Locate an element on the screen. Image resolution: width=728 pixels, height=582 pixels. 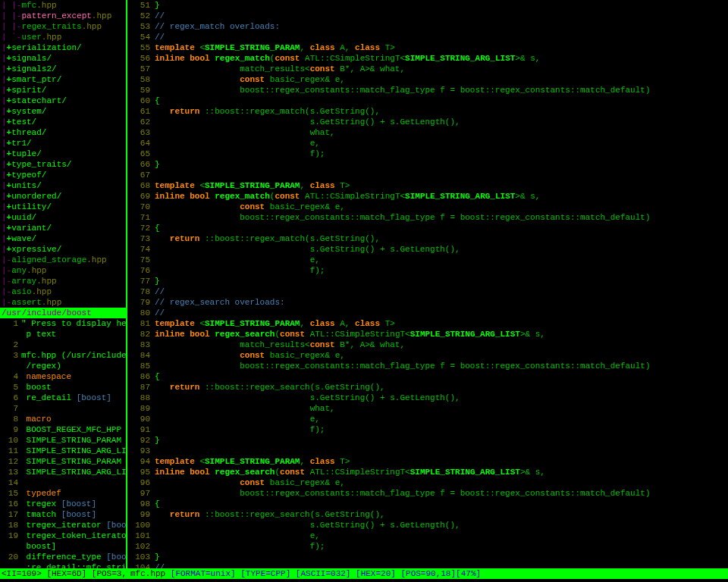
code-line: 61 return ::boost::regex_match(s.GetStri… is located at coordinates (428, 111).